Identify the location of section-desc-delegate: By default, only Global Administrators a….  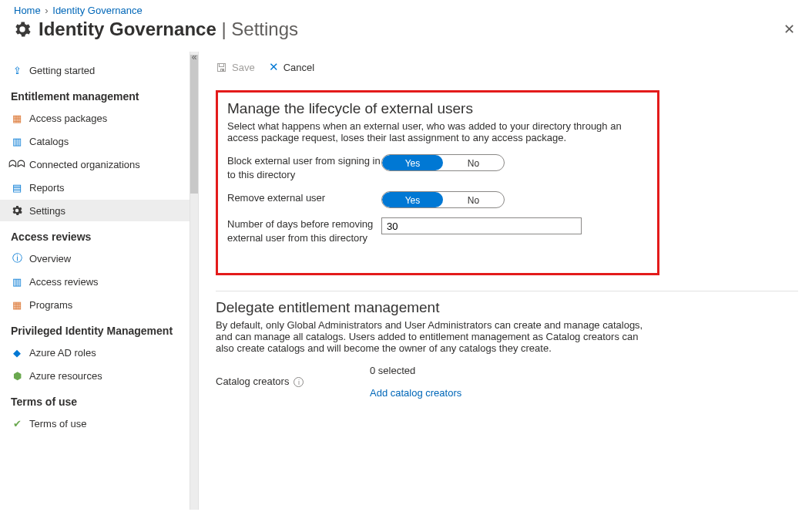
(431, 336).